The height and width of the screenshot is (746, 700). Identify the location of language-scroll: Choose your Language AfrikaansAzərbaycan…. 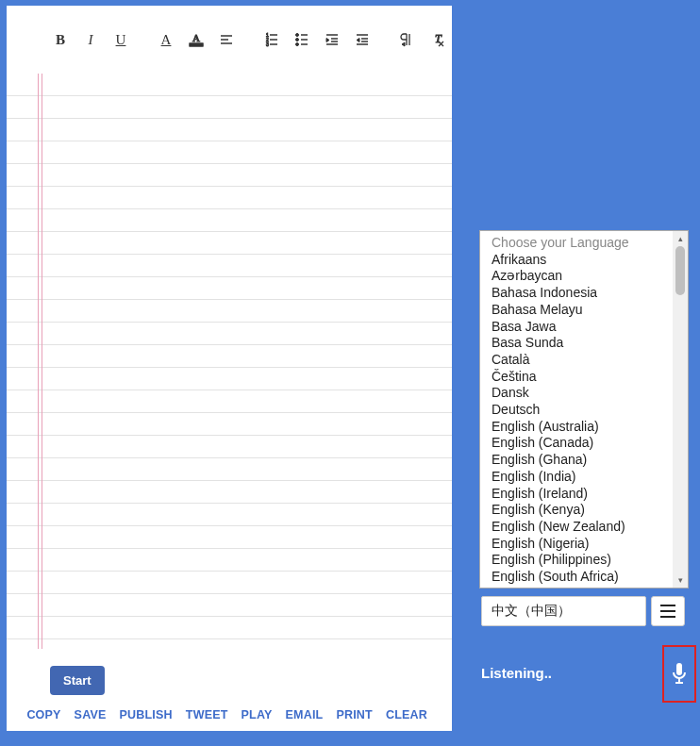
(576, 409).